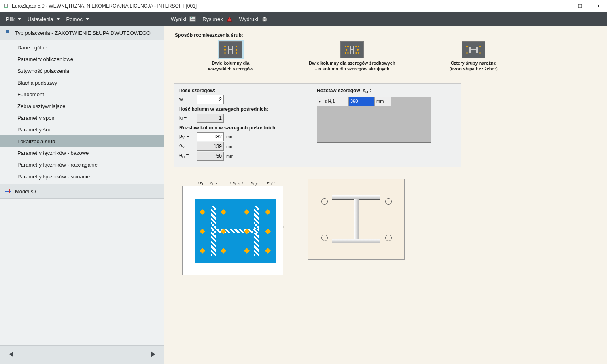 The width and height of the screenshot is (607, 364). What do you see at coordinates (183, 19) in the screenshot?
I see `toolbar-wyniki: Wyniki` at bounding box center [183, 19].